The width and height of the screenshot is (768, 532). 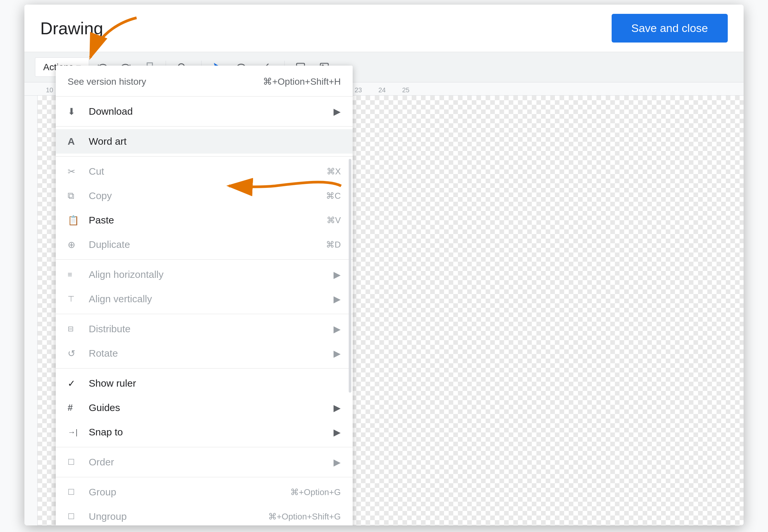 I want to click on menu-item-ungroup: ☐ Ungroup ⌘+Option+Shift+G, so click(x=204, y=515).